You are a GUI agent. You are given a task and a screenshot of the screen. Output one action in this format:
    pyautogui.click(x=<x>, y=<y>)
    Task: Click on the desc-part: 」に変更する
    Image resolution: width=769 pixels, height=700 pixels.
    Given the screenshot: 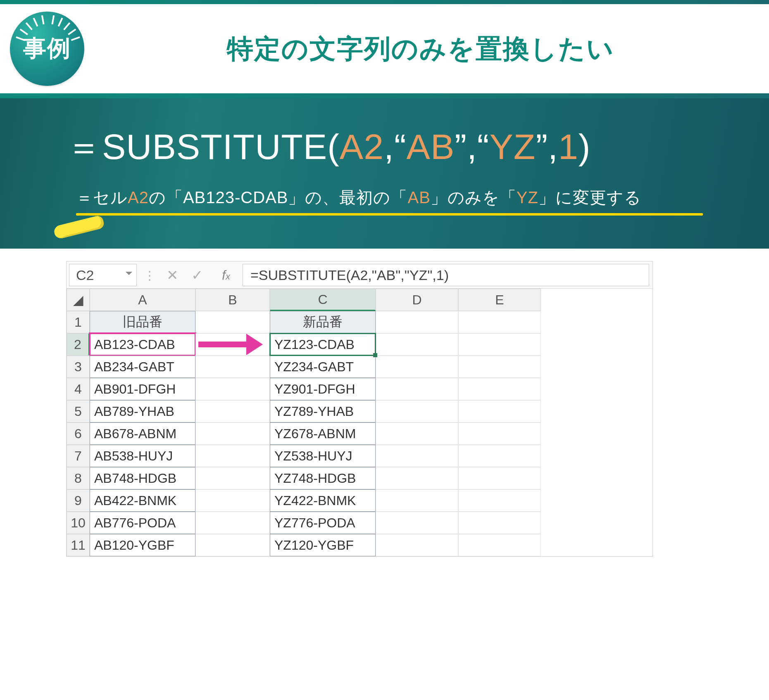 What is the action you would take?
    pyautogui.click(x=590, y=197)
    